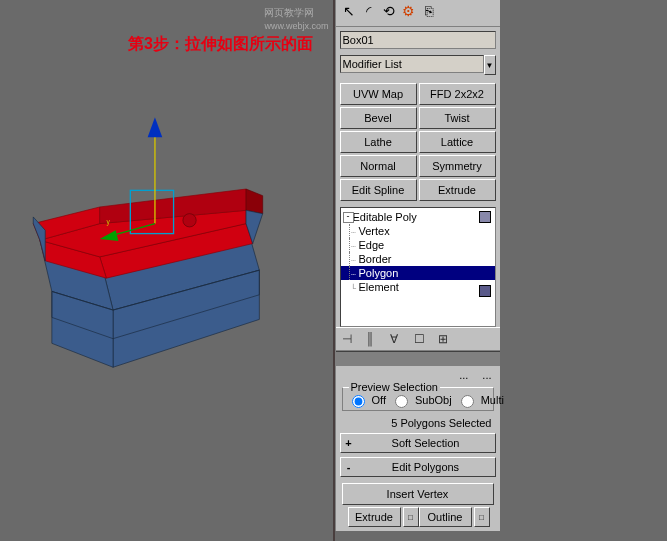  Describe the element at coordinates (402, 402) in the screenshot. I see `radio-subobj` at that location.